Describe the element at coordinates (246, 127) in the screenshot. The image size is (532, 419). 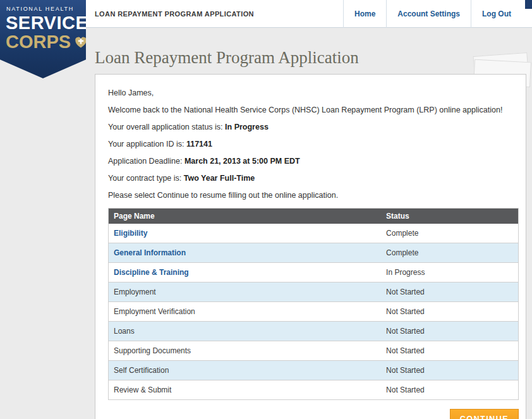
I see `overall-status-value: In Progress` at that location.